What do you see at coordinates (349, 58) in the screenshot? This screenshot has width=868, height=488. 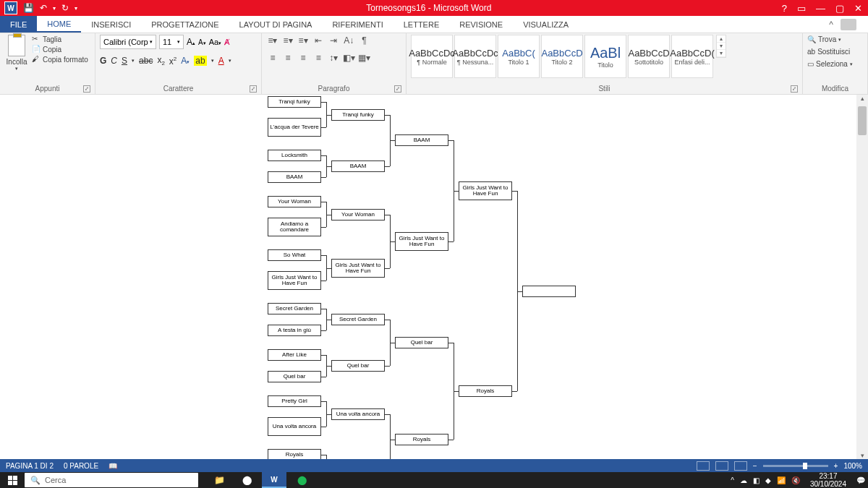 I see `shading-icon: ◧▾` at bounding box center [349, 58].